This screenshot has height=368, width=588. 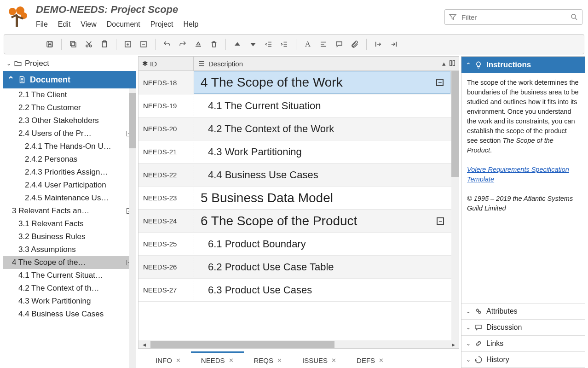 I want to click on volere-link: Volere Requirements Specification Templa…, so click(x=518, y=174).